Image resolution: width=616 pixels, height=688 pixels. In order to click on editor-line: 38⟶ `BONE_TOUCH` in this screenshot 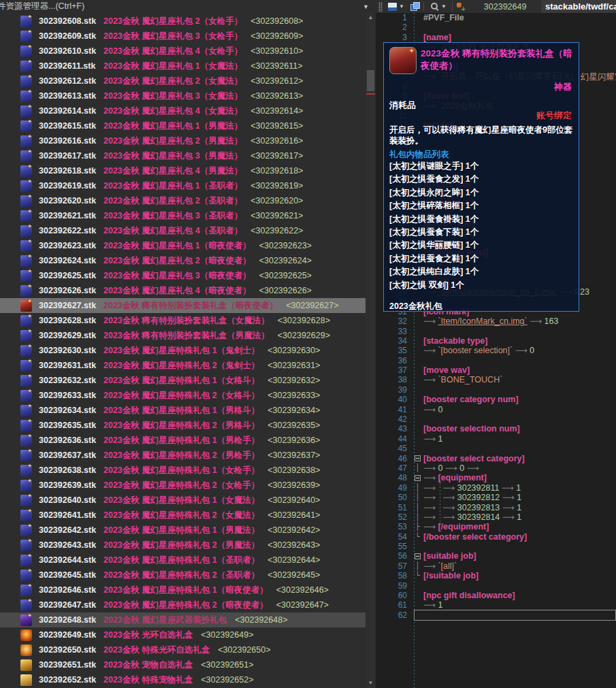, I will do `click(496, 380)`.